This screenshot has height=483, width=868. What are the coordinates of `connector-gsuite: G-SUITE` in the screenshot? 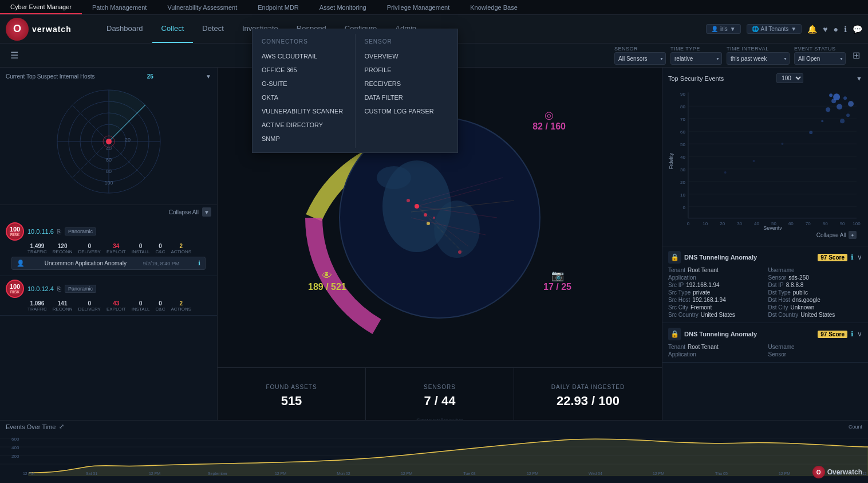 It's located at (303, 84).